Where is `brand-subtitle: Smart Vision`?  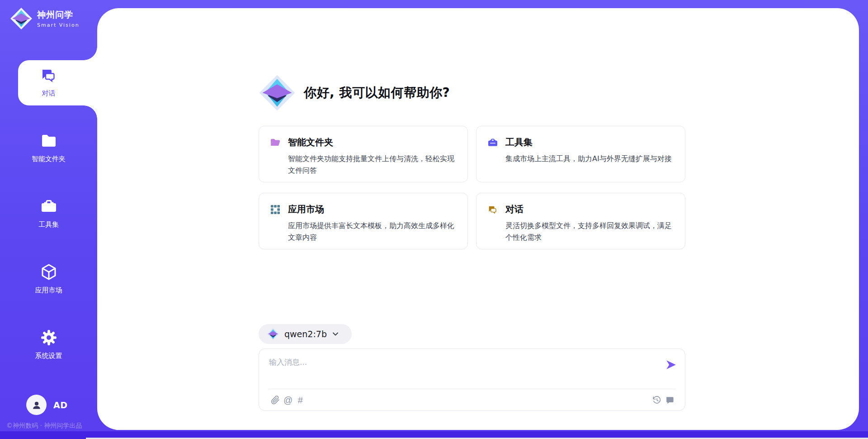
brand-subtitle: Smart Vision is located at coordinates (58, 25).